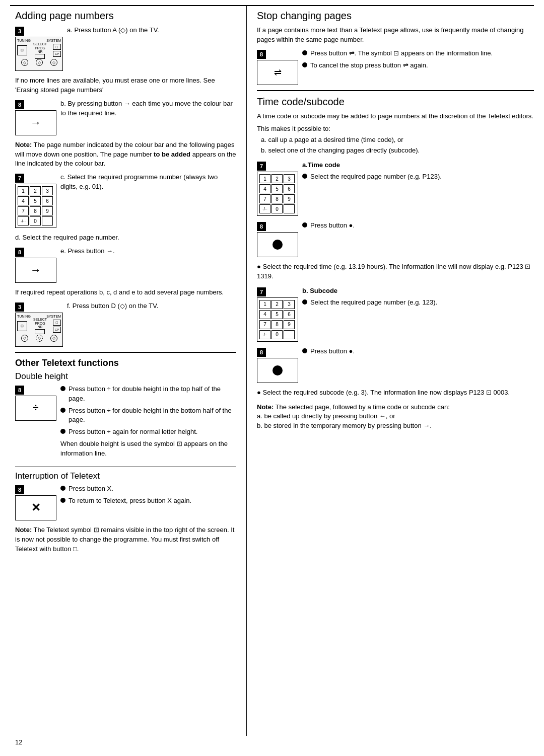  I want to click on item-8e-text: e. Press button →., so click(148, 253).